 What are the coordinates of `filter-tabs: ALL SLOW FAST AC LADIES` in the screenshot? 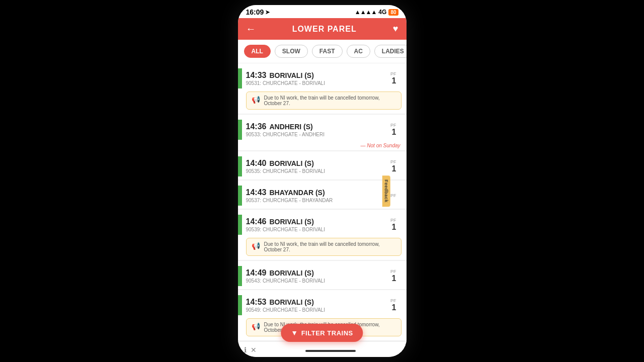 It's located at (322, 51).